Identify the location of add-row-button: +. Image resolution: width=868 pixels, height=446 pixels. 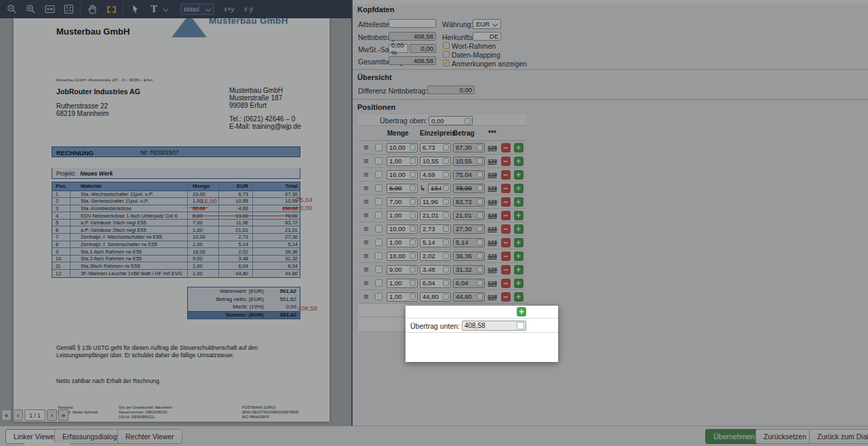
(521, 312).